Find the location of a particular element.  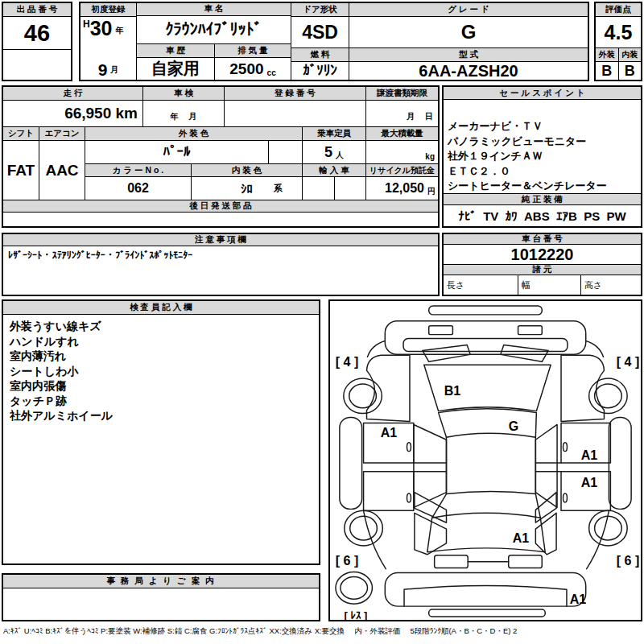

aircon-value: AAC is located at coordinates (63, 171).